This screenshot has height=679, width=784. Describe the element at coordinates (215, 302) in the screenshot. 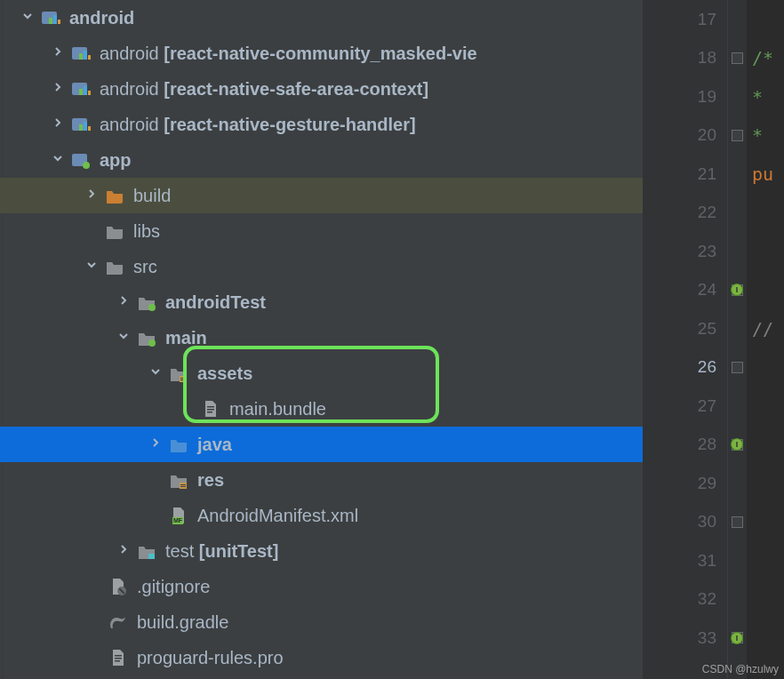

I see `tree-label: androidTest` at that location.